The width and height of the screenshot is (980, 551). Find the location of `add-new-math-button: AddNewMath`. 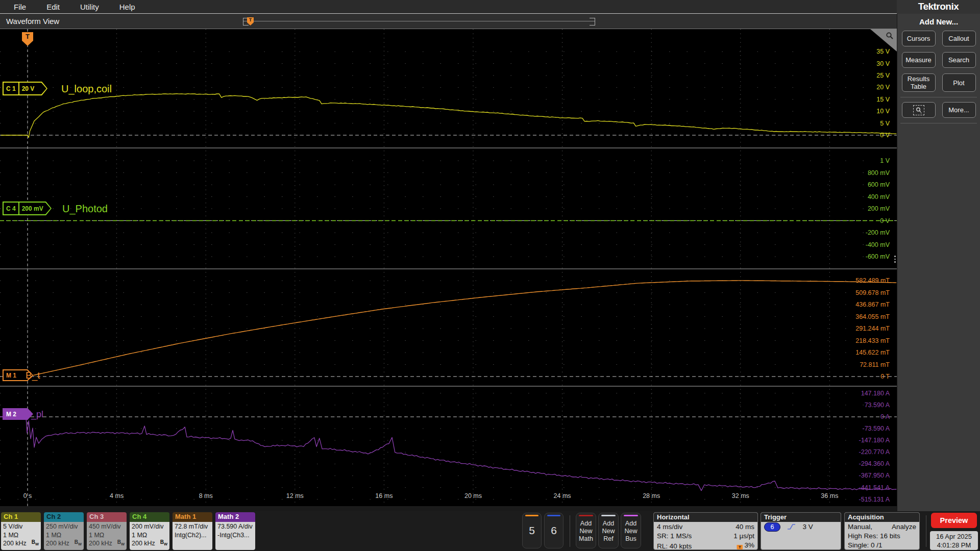

add-new-math-button: AddNewMath is located at coordinates (586, 531).